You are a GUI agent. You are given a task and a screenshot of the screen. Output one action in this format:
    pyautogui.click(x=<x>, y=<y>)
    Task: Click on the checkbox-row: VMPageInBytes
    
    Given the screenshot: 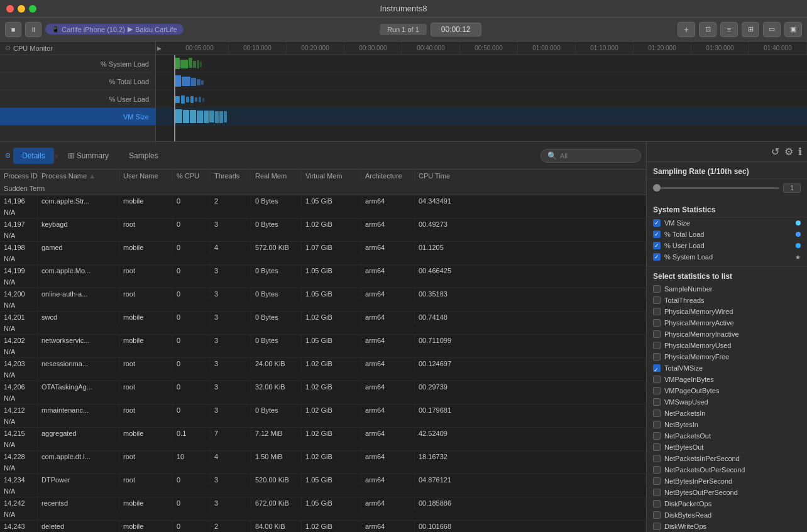 What is the action you would take?
    pyautogui.click(x=727, y=379)
    